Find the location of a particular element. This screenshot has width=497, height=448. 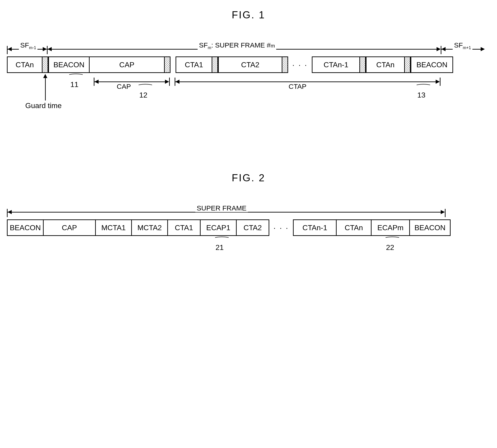

cell-ctan-1: CTAn-1 is located at coordinates (336, 64).